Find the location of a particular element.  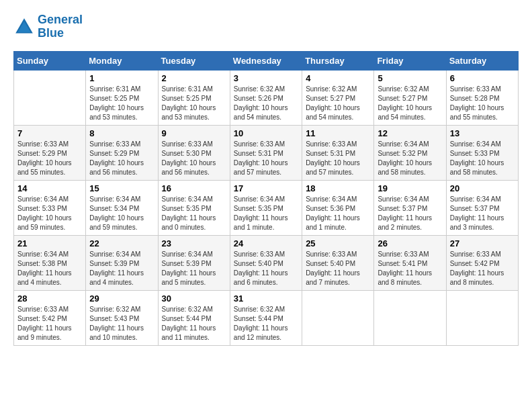

day-number: 12 is located at coordinates (410, 133).